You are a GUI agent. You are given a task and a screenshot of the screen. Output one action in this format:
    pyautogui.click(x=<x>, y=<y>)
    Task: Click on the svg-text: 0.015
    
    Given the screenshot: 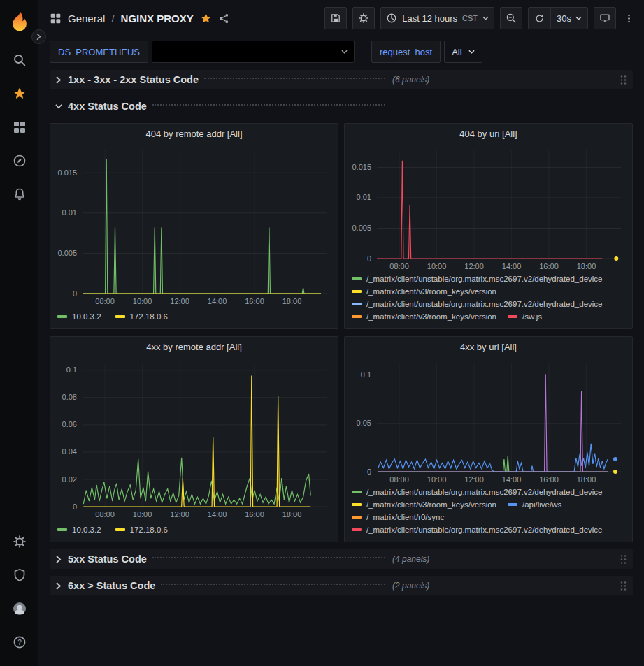 What is the action you would take?
    pyautogui.click(x=67, y=173)
    